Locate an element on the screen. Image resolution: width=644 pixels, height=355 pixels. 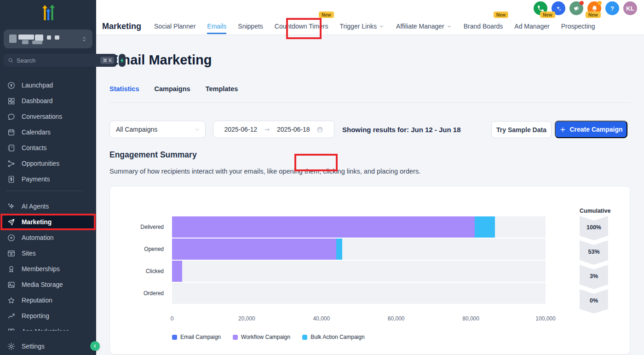
nav-item-label: Snippets is located at coordinates (250, 26).